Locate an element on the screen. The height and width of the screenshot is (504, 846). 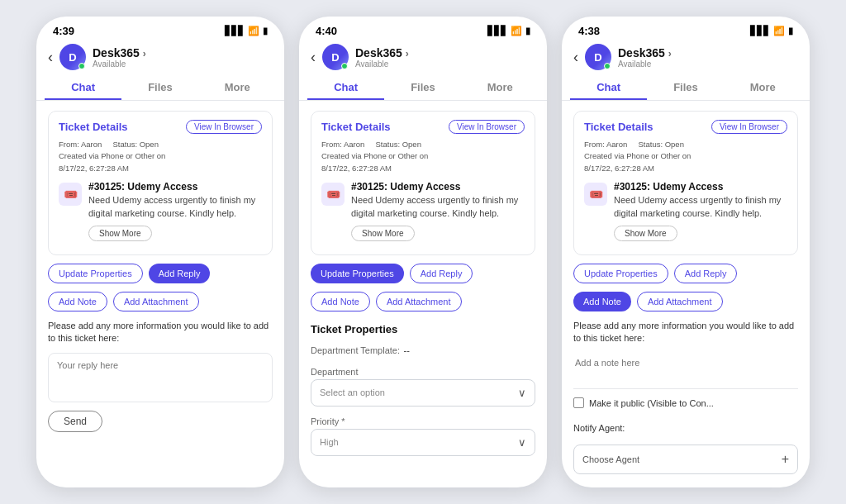
view-browser-btn-3: View In Browser is located at coordinates (749, 127).